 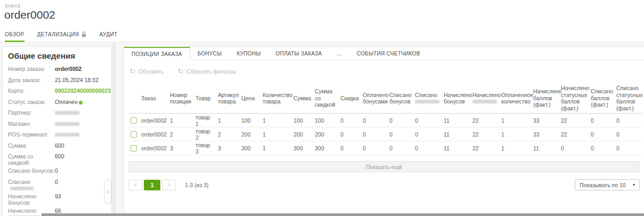 I want to click on column-header: Товар, so click(x=205, y=98).